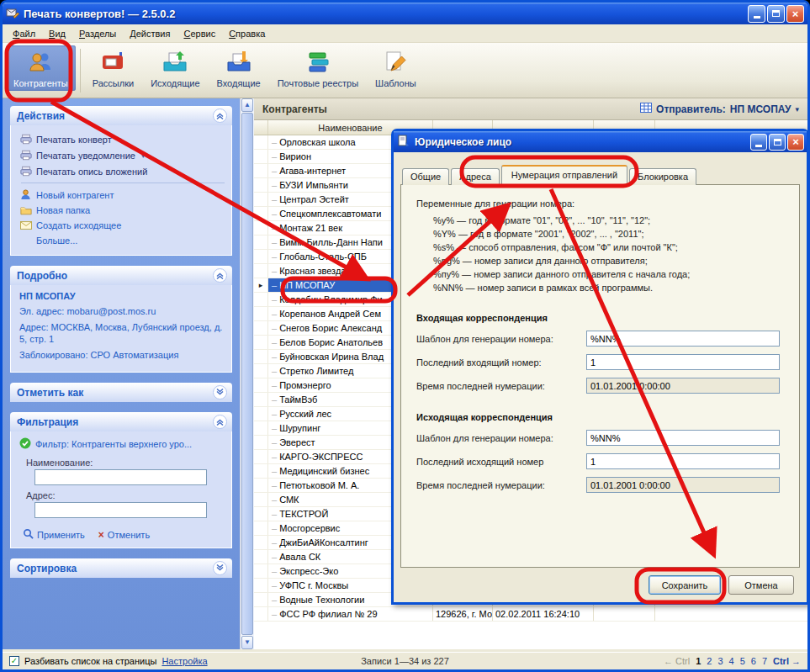 The image size is (810, 672). What do you see at coordinates (14, 661) in the screenshot?
I see `paginate-checkbox: ✓` at bounding box center [14, 661].